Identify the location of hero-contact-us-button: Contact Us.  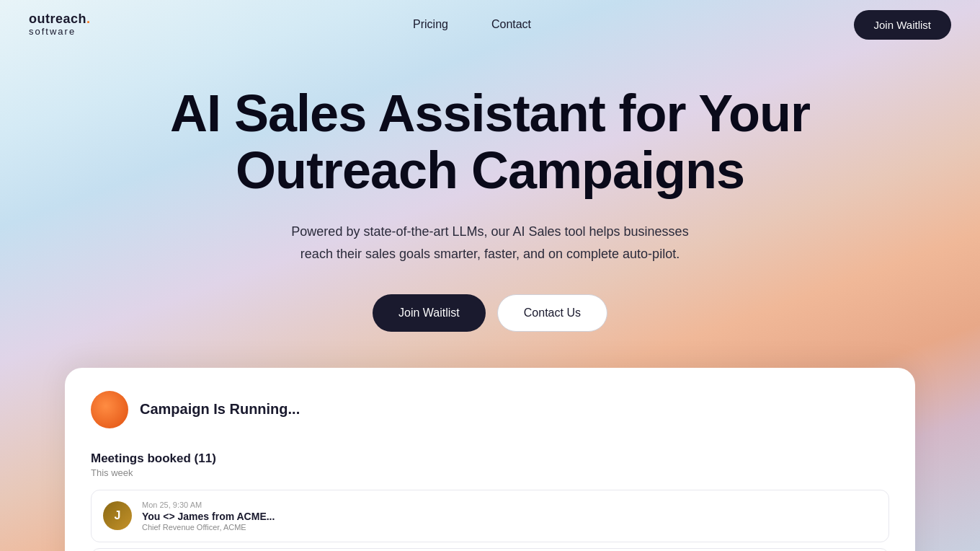
(552, 313).